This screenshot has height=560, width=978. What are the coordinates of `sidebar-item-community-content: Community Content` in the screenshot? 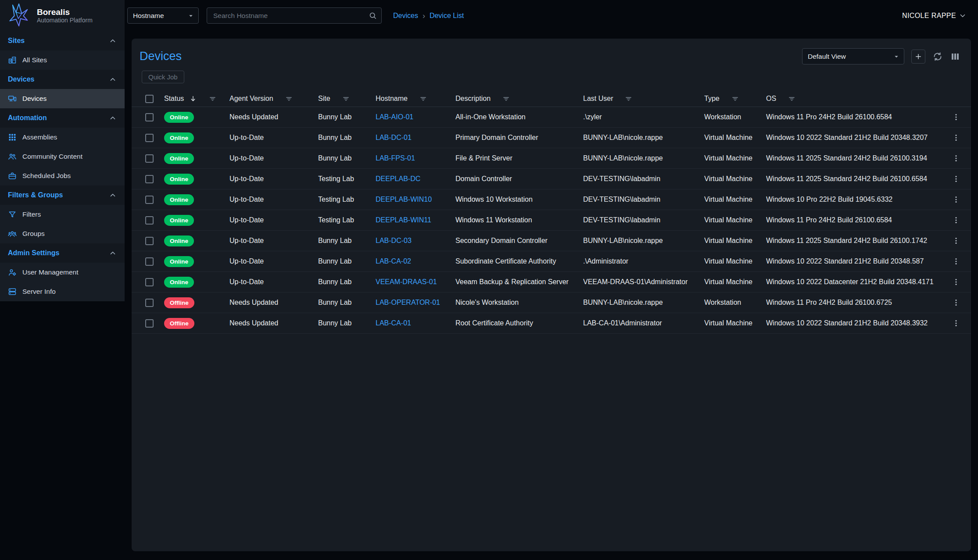 It's located at (62, 157).